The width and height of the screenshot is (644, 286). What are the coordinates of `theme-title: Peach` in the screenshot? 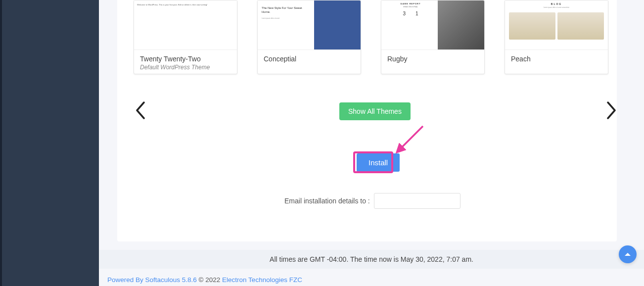 It's located at (556, 59).